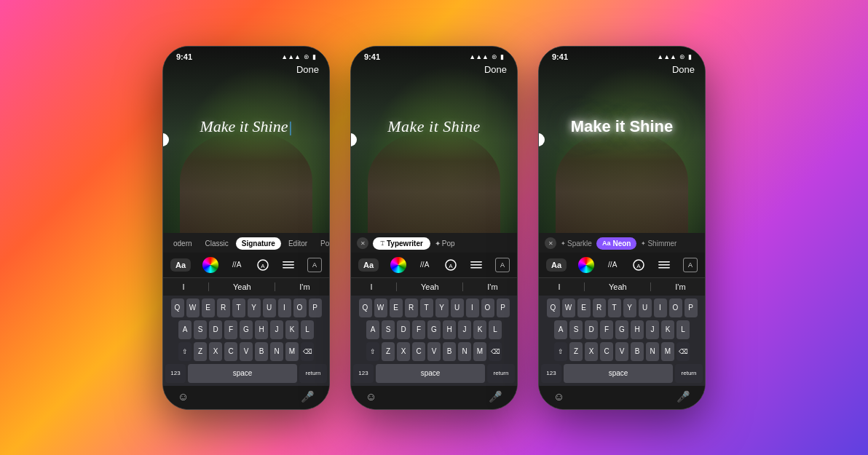 The height and width of the screenshot is (455, 868). Describe the element at coordinates (277, 330) in the screenshot. I see `key-j-1: J` at that location.